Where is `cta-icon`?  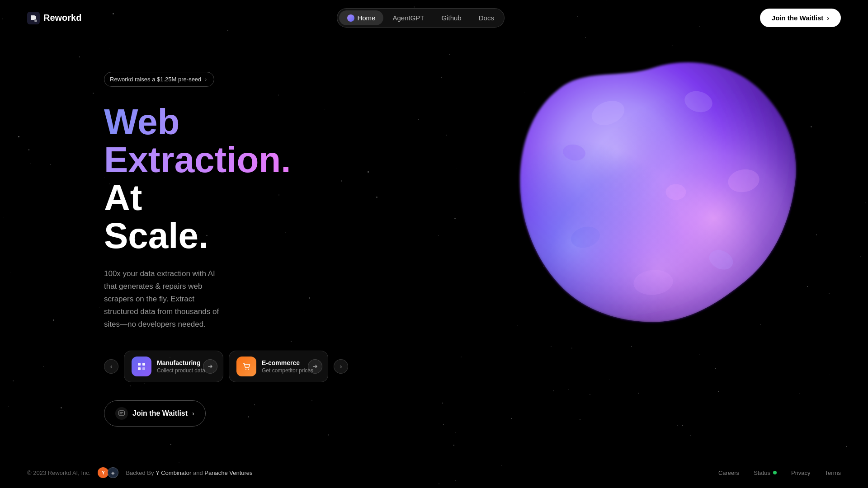
cta-icon is located at coordinates (122, 413).